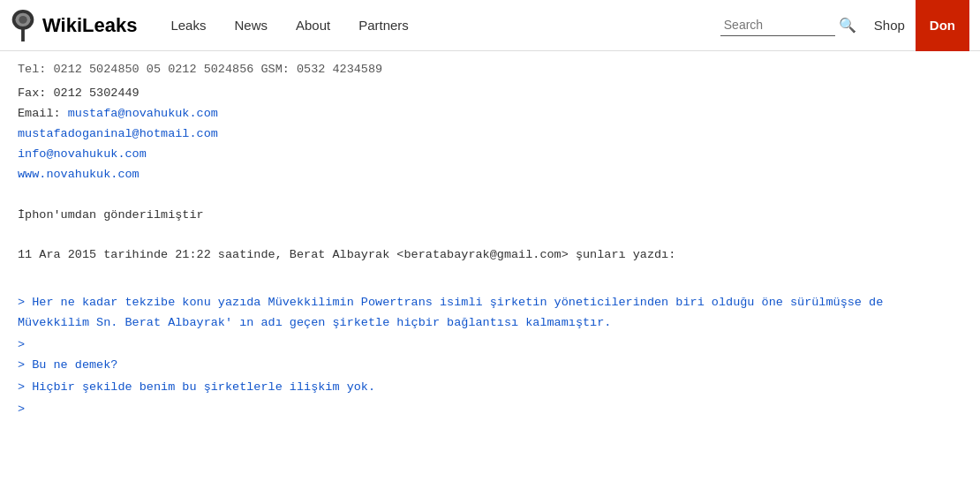  What do you see at coordinates (79, 175) in the screenshot?
I see `website-link: www.novahukuk.com` at bounding box center [79, 175].